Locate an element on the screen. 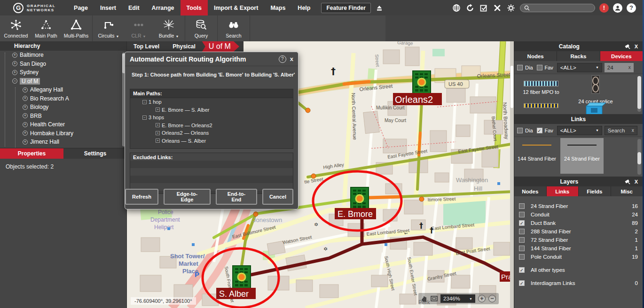  eject-icon is located at coordinates (379, 8).